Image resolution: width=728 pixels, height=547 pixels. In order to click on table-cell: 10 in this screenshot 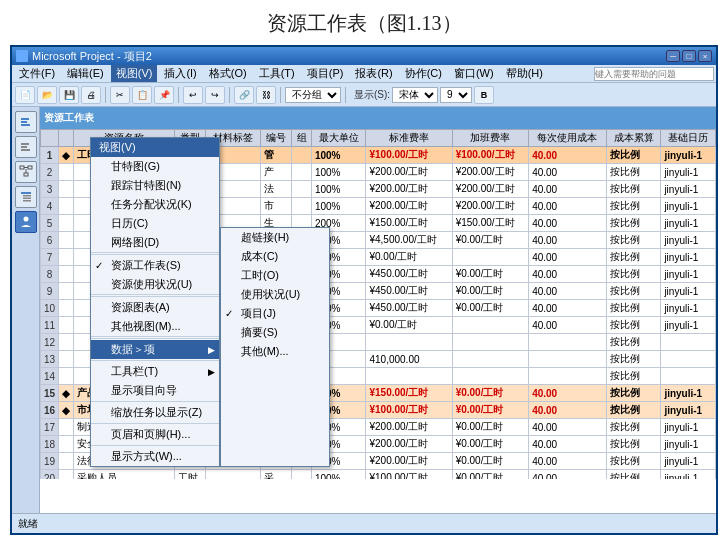, I will do `click(50, 308)`.